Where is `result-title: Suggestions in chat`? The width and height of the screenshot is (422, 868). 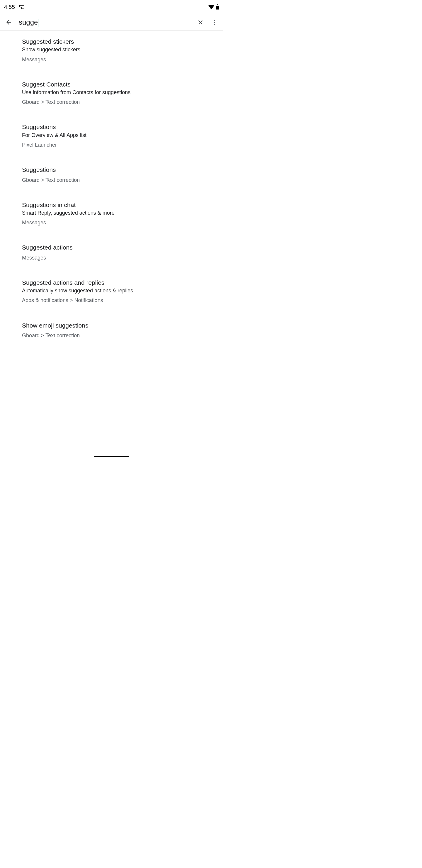
result-title: Suggestions in chat is located at coordinates (120, 205).